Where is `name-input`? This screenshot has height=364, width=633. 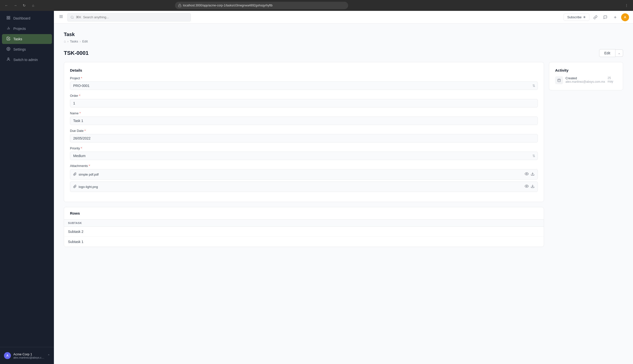 name-input is located at coordinates (304, 121).